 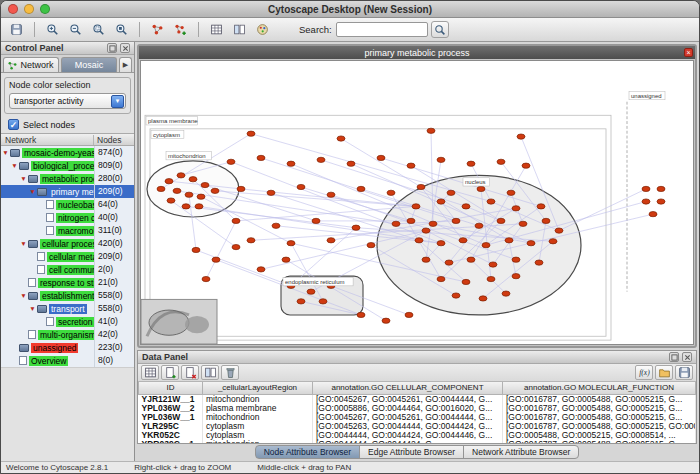 I want to click on table-row: YLR295Ccytoplasm[GO:0045263, GO:0044444,…, so click(x=418, y=426).